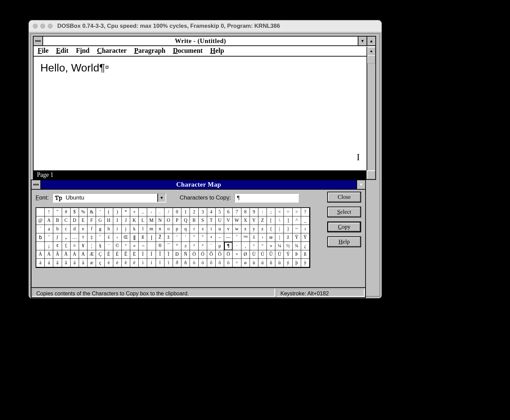  What do you see at coordinates (83, 255) in the screenshot?
I see `char-cell: Å` at bounding box center [83, 255].